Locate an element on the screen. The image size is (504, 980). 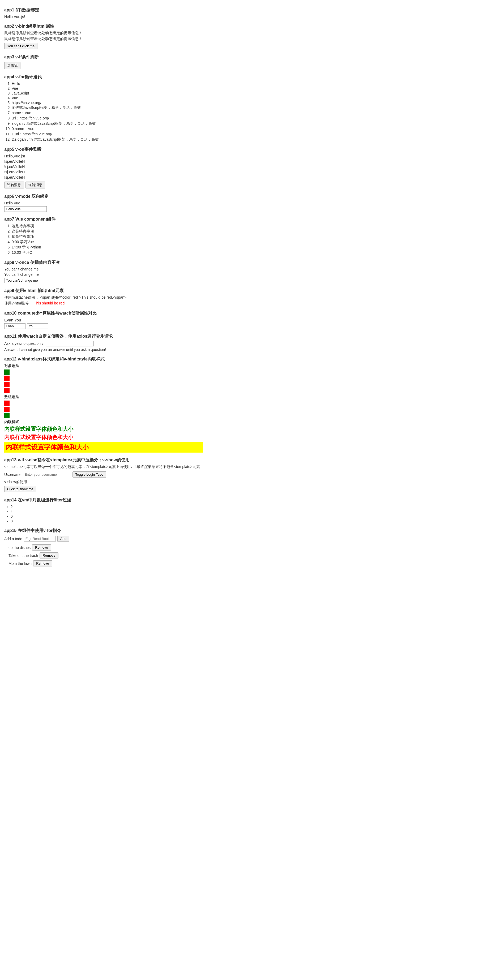
app5-section: app5 v-on事件监听 Hello,Vue.js! !sj.euV,olle… is located at coordinates (104, 168).